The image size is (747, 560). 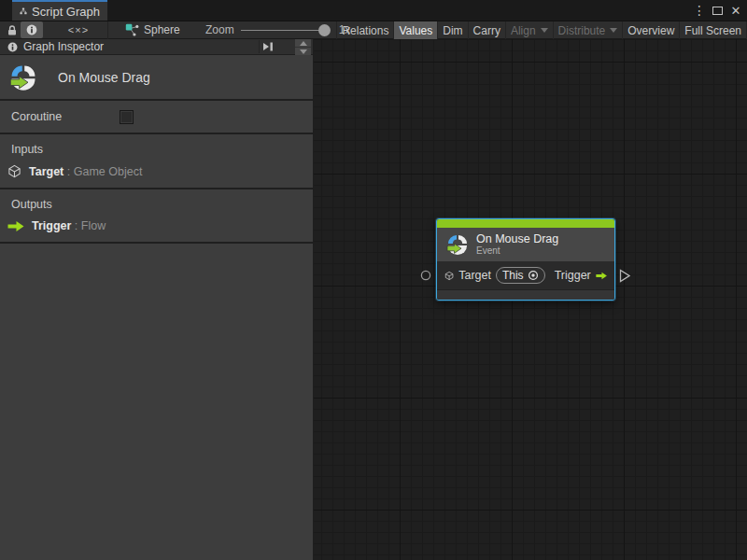 What do you see at coordinates (284, 30) in the screenshot?
I see `zoom-slider` at bounding box center [284, 30].